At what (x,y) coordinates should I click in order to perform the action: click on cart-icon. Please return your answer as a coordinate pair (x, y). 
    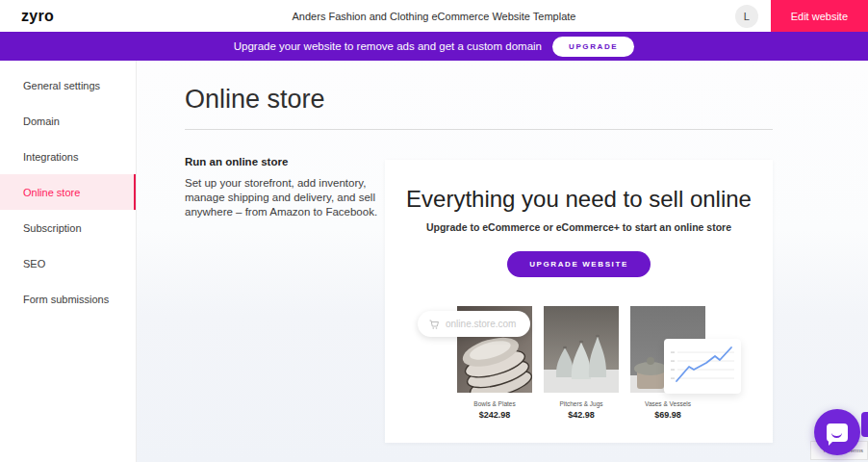
    Looking at the image, I should click on (434, 324).